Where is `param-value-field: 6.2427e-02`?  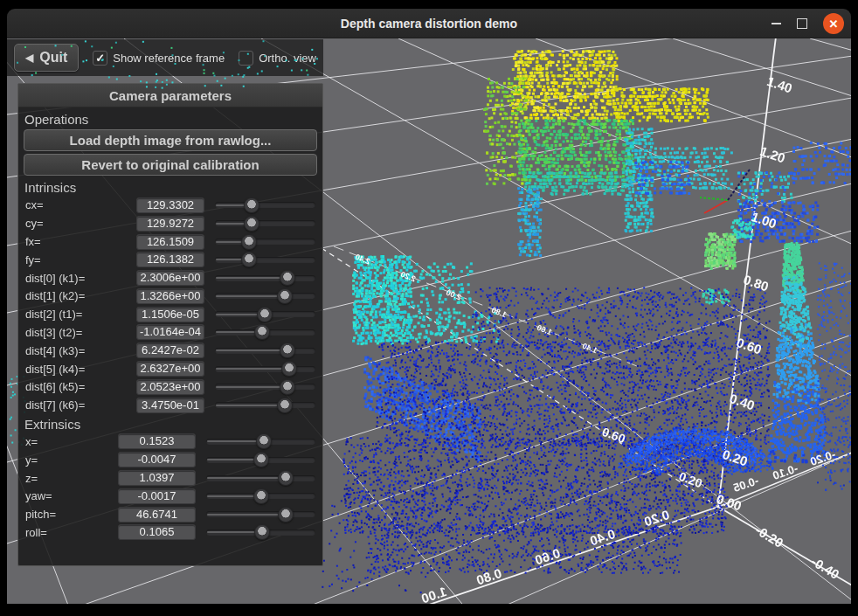 param-value-field: 6.2427e-02 is located at coordinates (170, 350).